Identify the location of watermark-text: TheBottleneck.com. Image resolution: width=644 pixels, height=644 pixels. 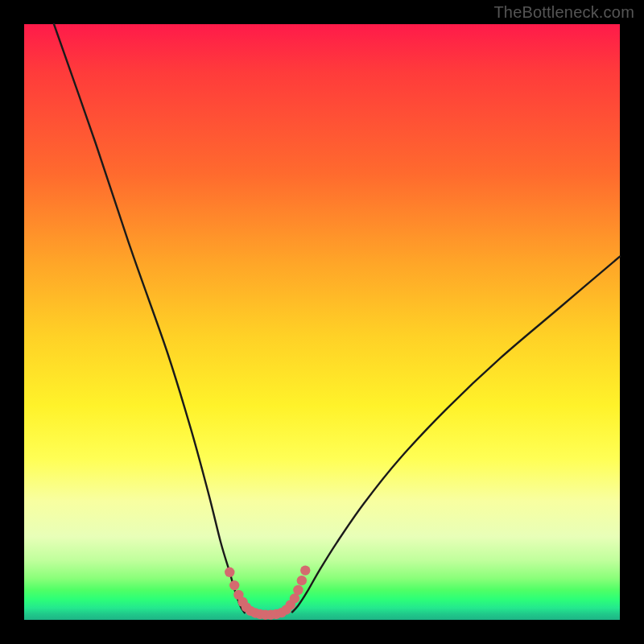
(564, 13).